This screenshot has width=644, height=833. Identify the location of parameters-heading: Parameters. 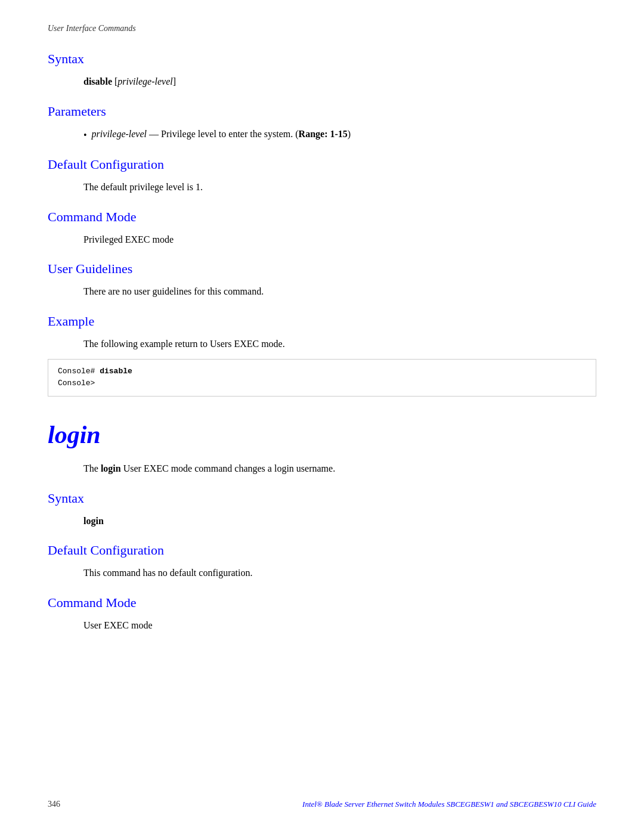
(322, 112).